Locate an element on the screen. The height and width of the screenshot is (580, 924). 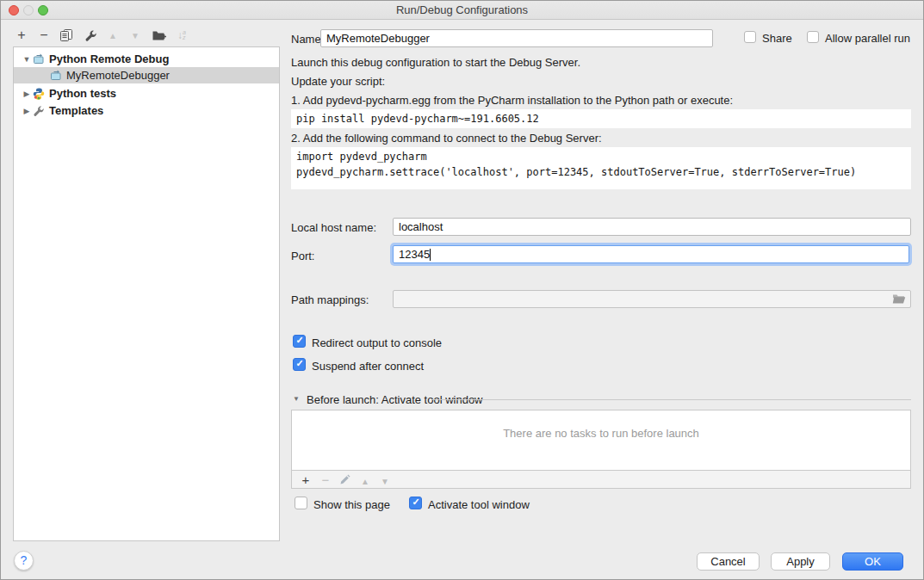
allow-parallel-run-checkbox is located at coordinates (813, 37).